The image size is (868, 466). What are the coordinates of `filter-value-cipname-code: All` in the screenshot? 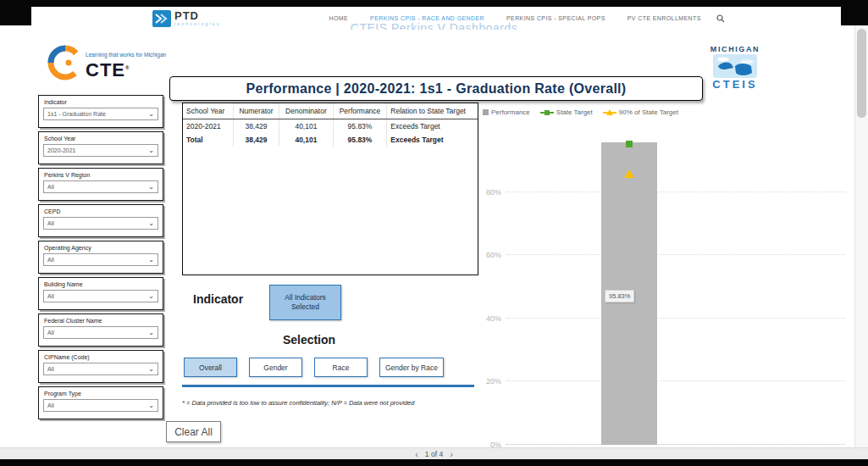 It's located at (51, 369).